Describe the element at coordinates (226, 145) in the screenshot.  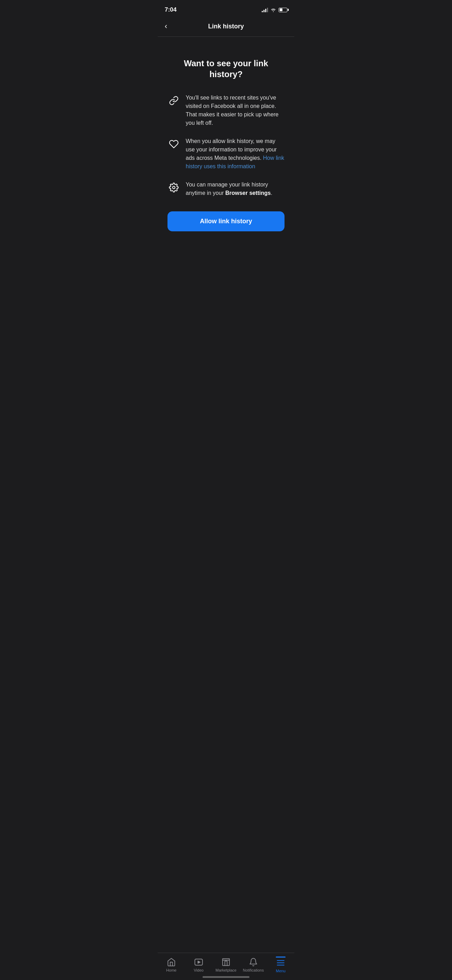
I see `feature-list: You'll see links to recent sites you've …` at that location.